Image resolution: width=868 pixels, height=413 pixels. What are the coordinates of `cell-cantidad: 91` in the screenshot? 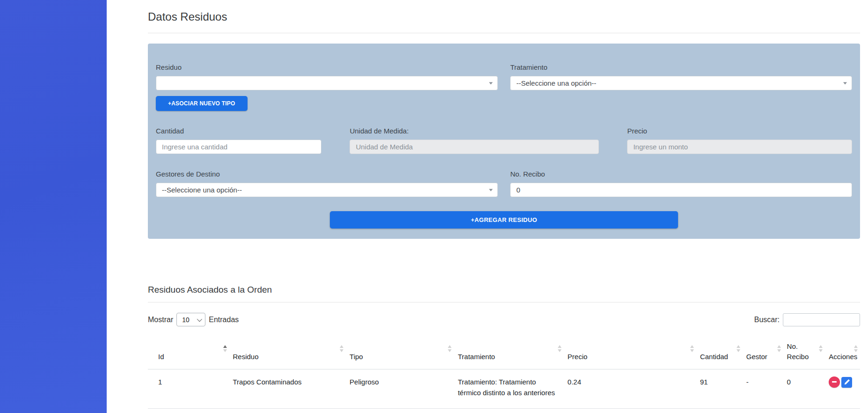 It's located at (720, 389).